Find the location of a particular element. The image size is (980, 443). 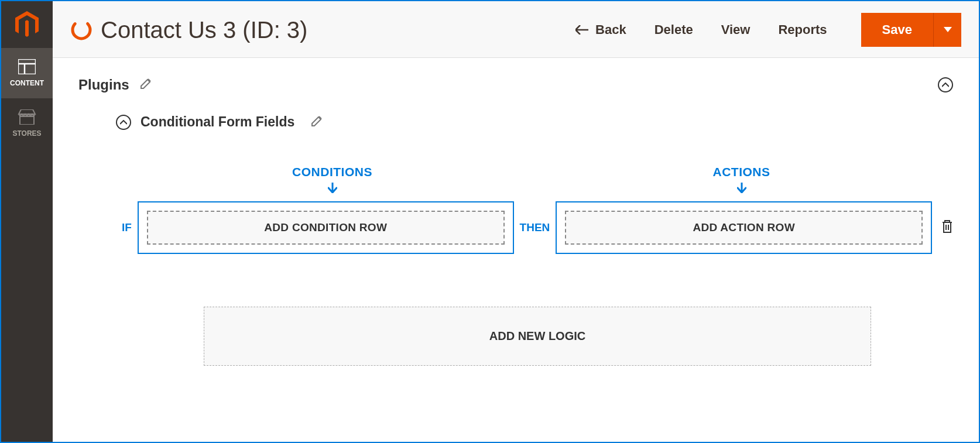

save-dropdown-button is located at coordinates (947, 30).